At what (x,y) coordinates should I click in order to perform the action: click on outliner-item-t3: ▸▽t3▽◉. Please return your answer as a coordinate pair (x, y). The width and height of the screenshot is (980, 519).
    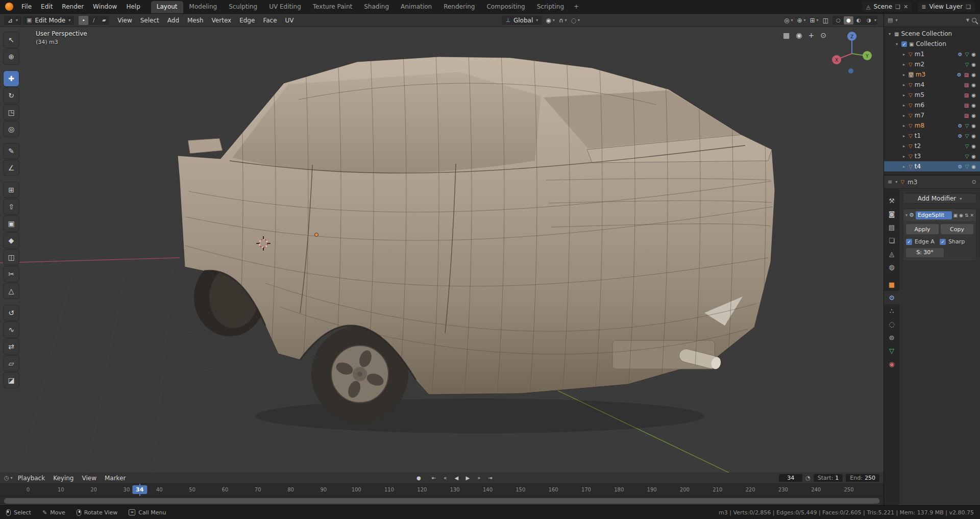
    Looking at the image, I should click on (932, 156).